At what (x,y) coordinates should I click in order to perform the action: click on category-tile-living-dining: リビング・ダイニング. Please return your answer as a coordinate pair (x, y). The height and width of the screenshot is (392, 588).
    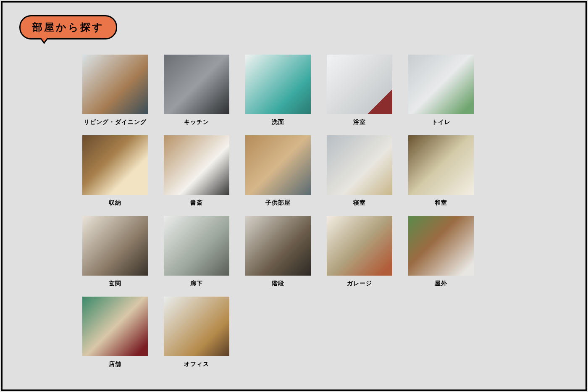
    Looking at the image, I should click on (115, 90).